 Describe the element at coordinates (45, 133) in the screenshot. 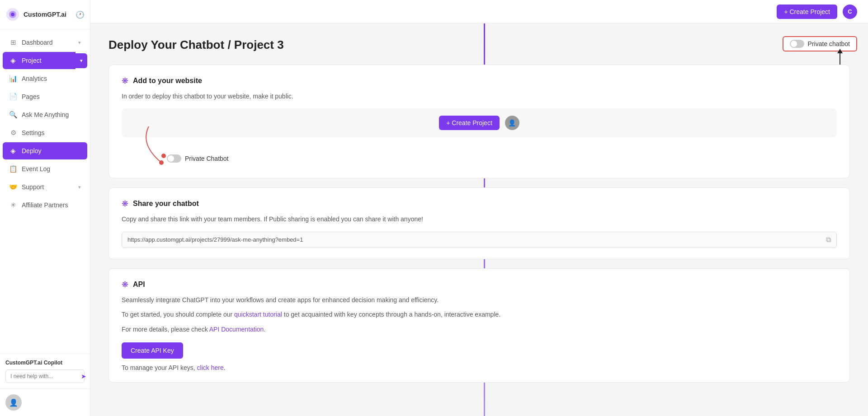

I see `sidebar-item-settings: ⚙ Settings` at that location.